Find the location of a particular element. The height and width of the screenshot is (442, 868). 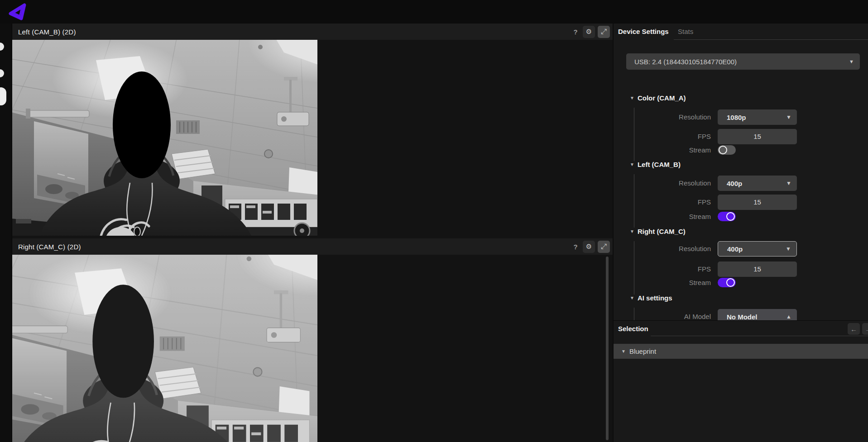

camera-panel-header-left: Left (CAM_B) (2D) ? ⚙ ⤢ is located at coordinates (312, 32).